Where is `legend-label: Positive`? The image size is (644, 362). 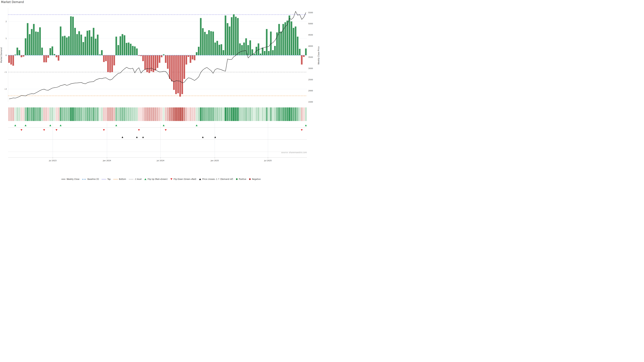 legend-label: Positive is located at coordinates (242, 179).